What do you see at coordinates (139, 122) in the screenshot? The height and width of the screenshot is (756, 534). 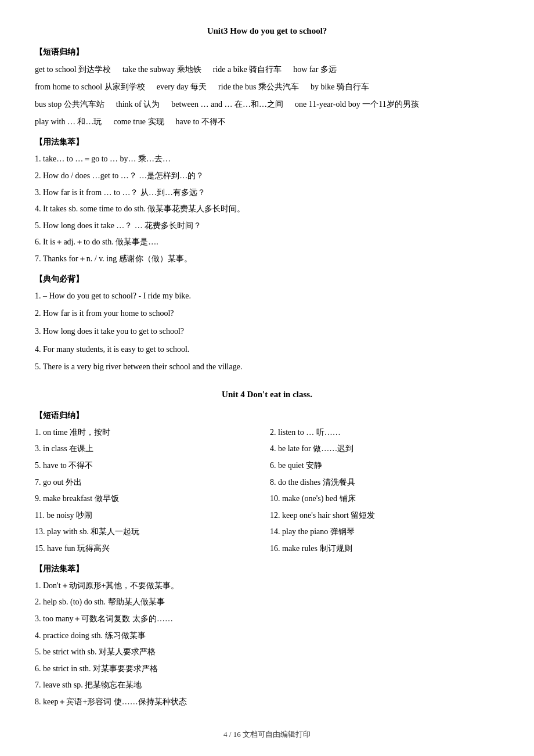 I see `vocab-item: come true 实现` at bounding box center [139, 122].